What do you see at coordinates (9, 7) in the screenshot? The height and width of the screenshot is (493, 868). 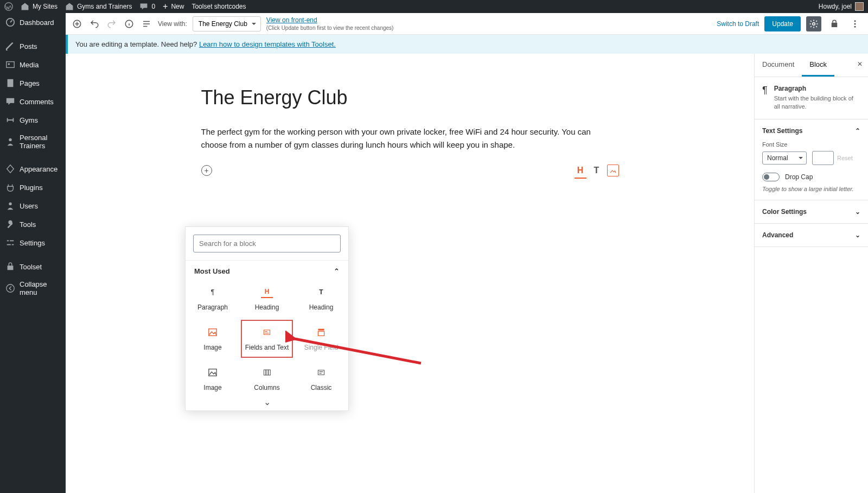 I see `wp-logo` at bounding box center [9, 7].